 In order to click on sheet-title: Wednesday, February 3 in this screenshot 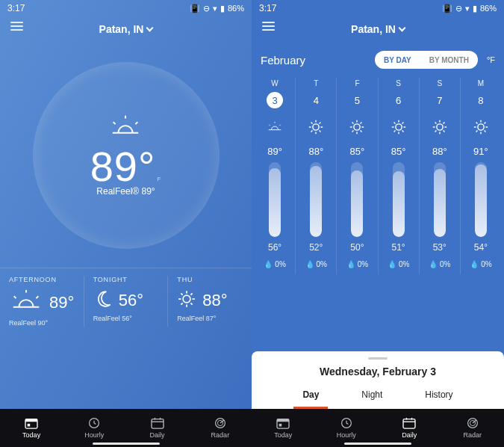, I will do `click(378, 372)`.